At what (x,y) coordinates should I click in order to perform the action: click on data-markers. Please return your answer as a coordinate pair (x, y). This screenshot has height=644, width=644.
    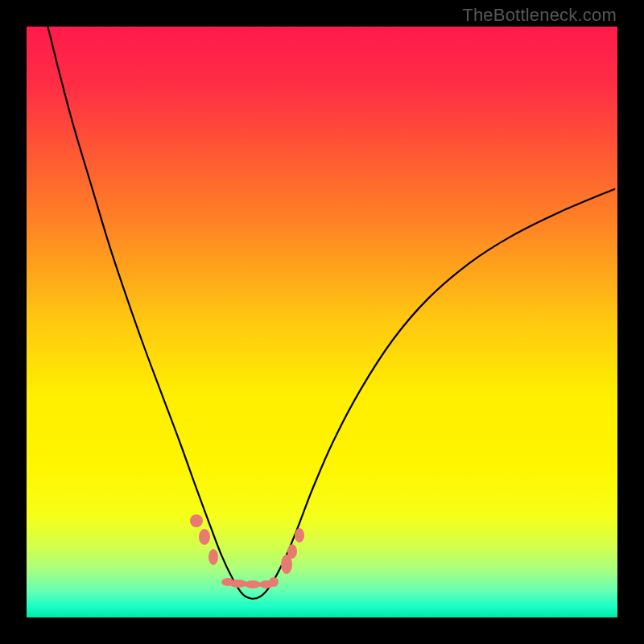
    Looking at the image, I should click on (247, 551).